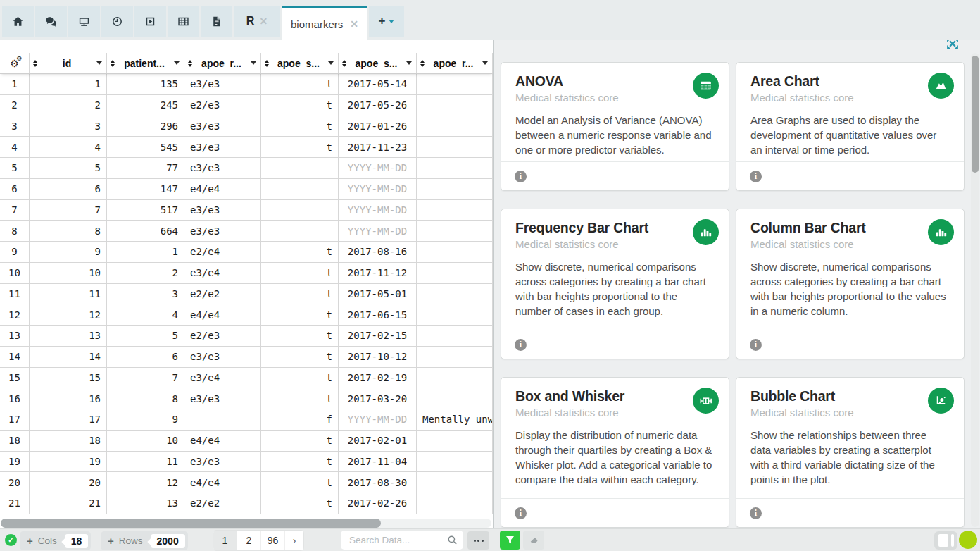  Describe the element at coordinates (146, 335) in the screenshot. I see `cell-patient: 5` at that location.